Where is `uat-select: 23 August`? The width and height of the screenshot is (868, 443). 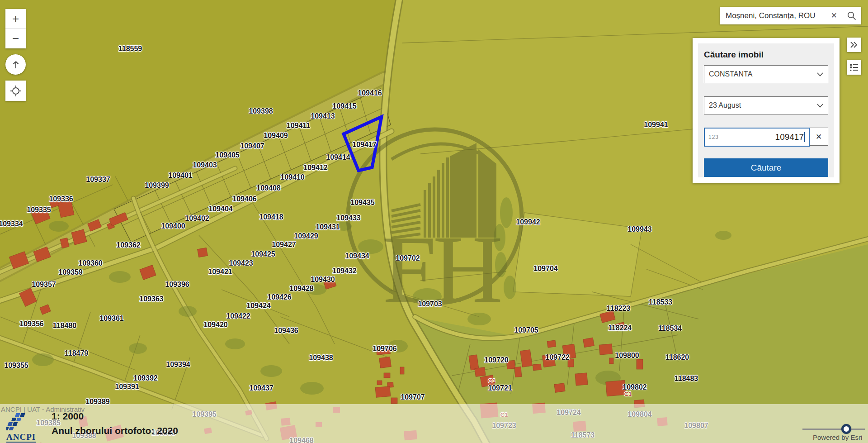
uat-select: 23 August is located at coordinates (766, 105).